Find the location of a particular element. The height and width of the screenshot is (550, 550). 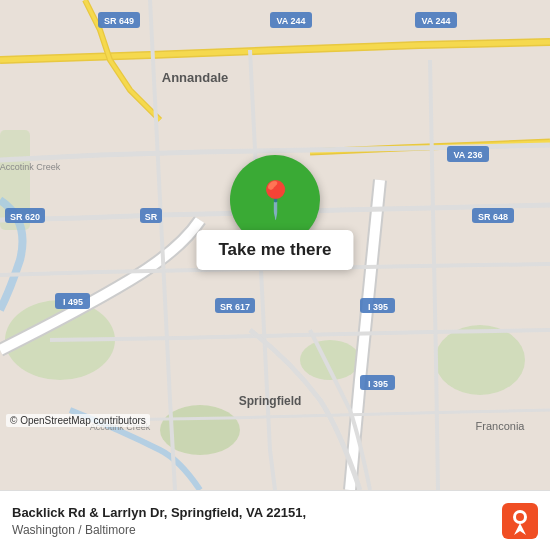

svg-text: SR 648 is located at coordinates (493, 217).